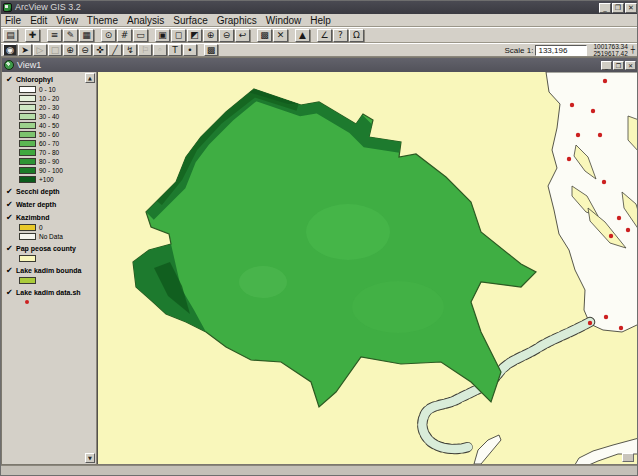 The image size is (638, 476). Describe the element at coordinates (618, 8) in the screenshot. I see `maximize-button: ❐` at that location.